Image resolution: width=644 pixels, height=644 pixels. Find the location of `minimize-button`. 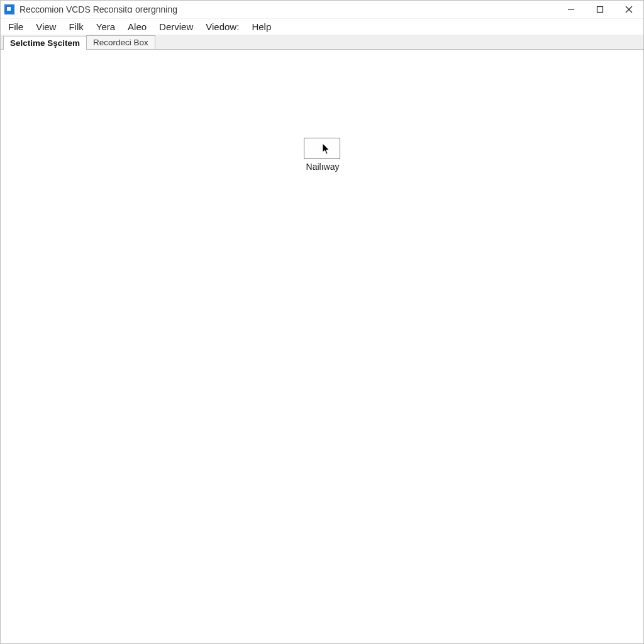

minimize-button is located at coordinates (571, 9).